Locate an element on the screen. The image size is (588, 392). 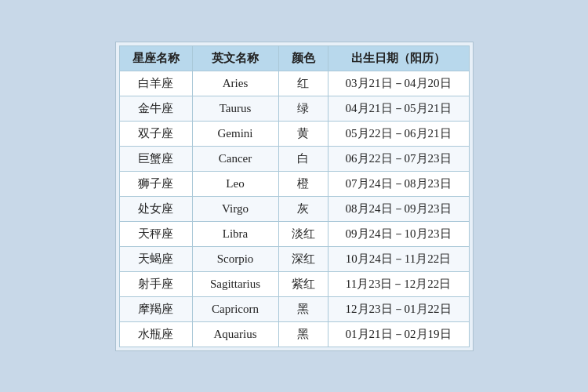
cell-color: 绿 is located at coordinates (303, 108).